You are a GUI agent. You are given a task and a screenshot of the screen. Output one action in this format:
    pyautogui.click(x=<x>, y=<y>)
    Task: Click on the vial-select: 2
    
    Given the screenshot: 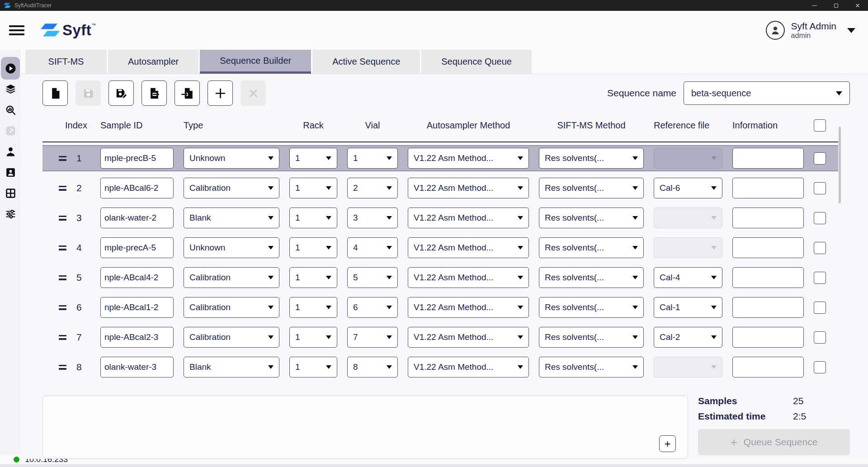 What is the action you would take?
    pyautogui.click(x=373, y=188)
    